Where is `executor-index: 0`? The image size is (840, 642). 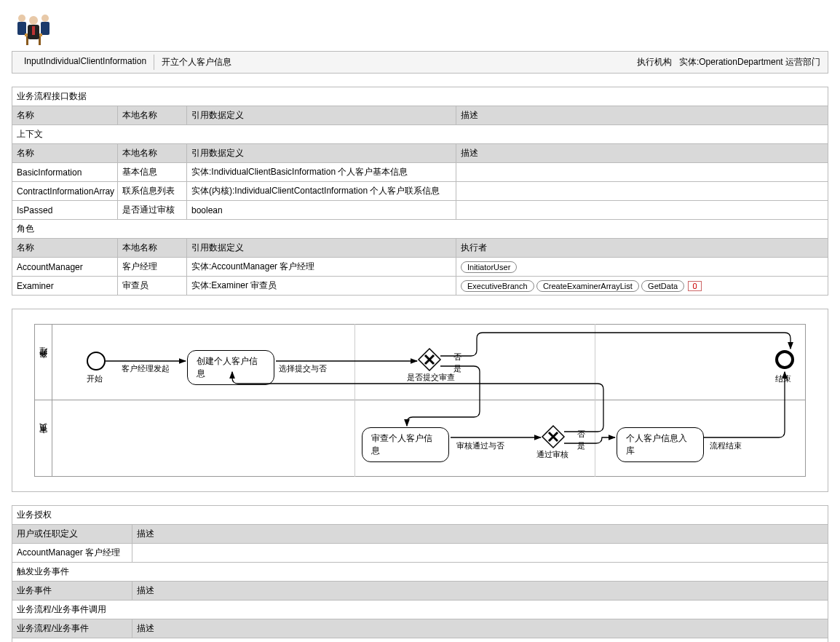 executor-index: 0 is located at coordinates (694, 286).